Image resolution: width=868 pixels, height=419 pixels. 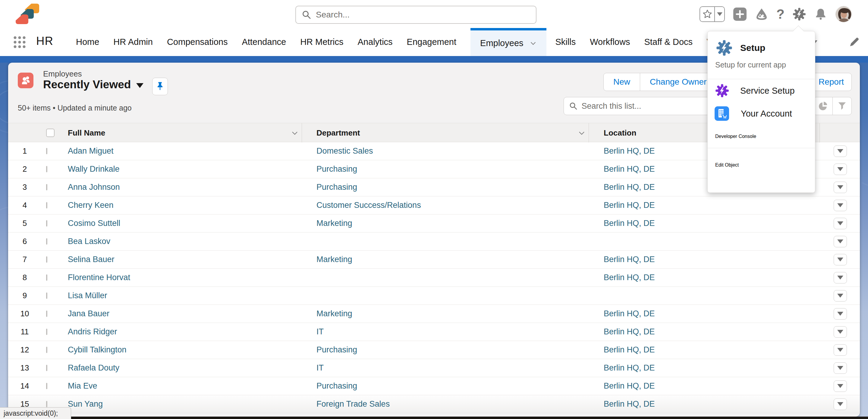 I want to click on menu-item-edit-object: Edit Object, so click(x=762, y=165).